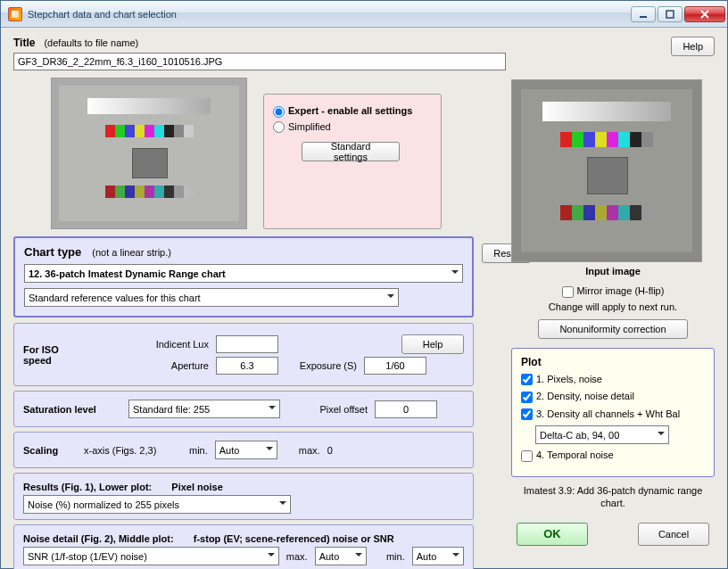 This screenshot has height=569, width=728. Describe the element at coordinates (705, 14) in the screenshot. I see `close-button` at that location.